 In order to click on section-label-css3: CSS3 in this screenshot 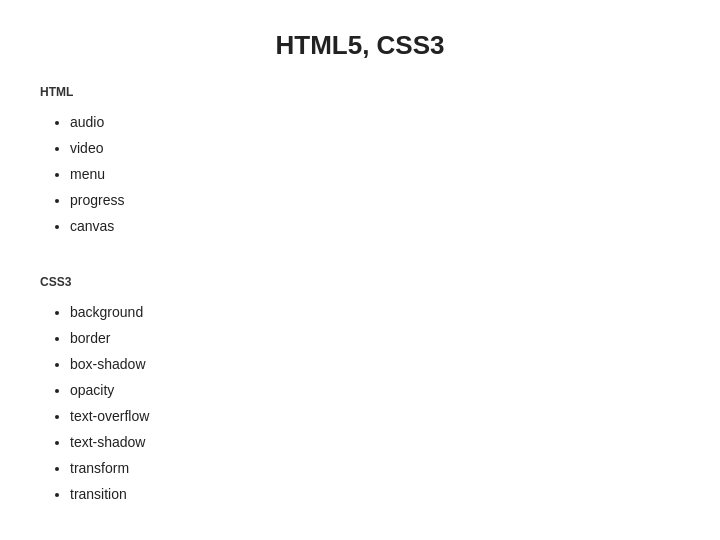, I will do `click(360, 282)`.